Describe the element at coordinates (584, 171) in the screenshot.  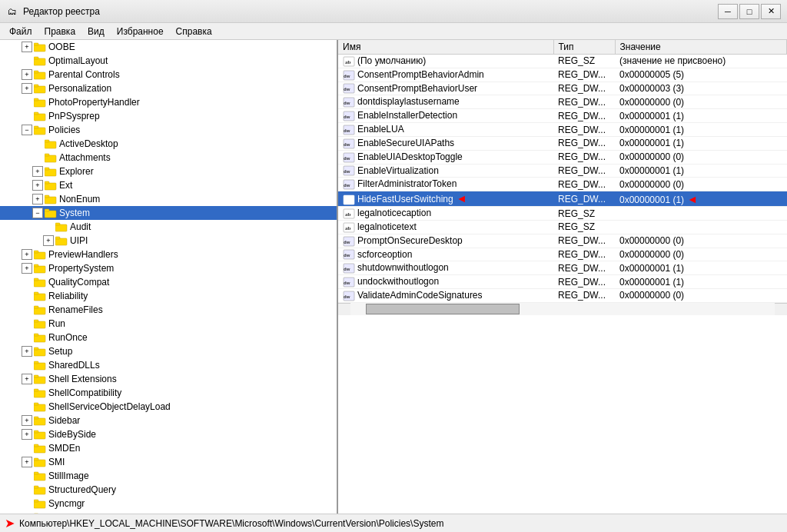
I see `reg-type-8: REG_DW...` at that location.